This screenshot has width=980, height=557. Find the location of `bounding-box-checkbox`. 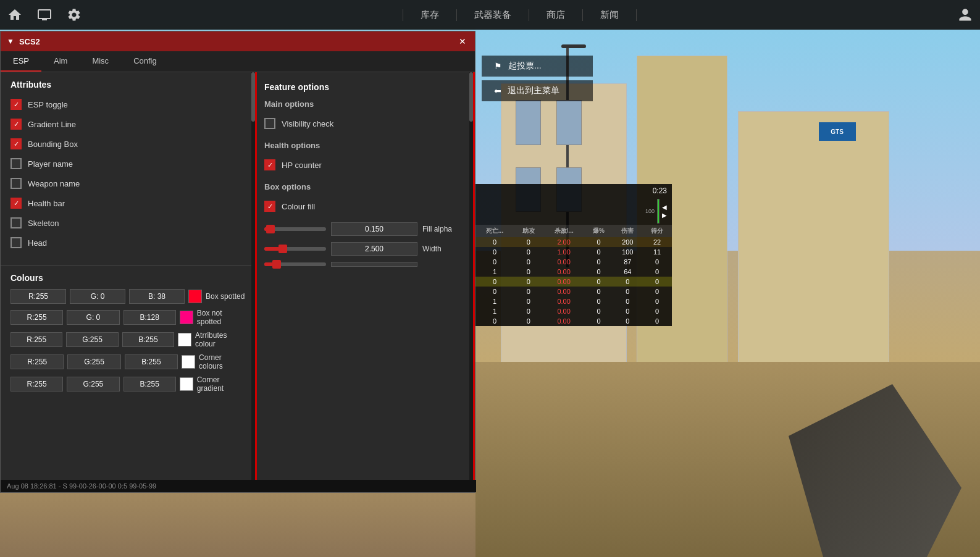

bounding-box-checkbox is located at coordinates (16, 144).